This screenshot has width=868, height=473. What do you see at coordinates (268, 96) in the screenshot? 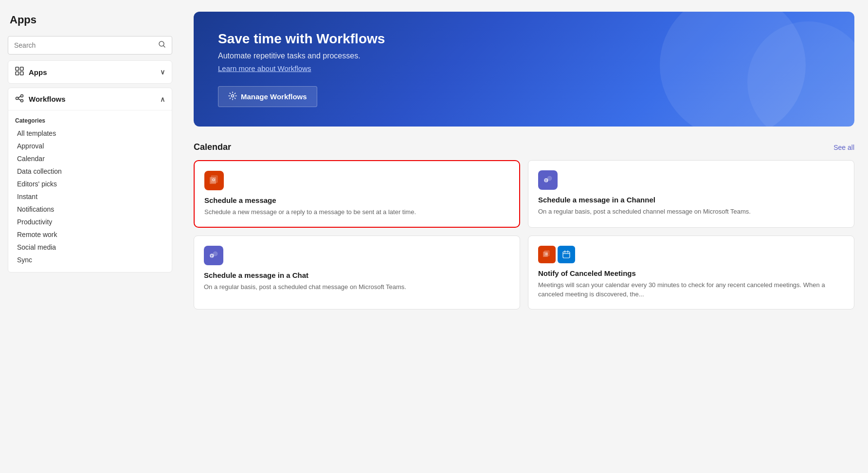
I see `manage-workflows-button: Manage Workflows` at bounding box center [268, 96].